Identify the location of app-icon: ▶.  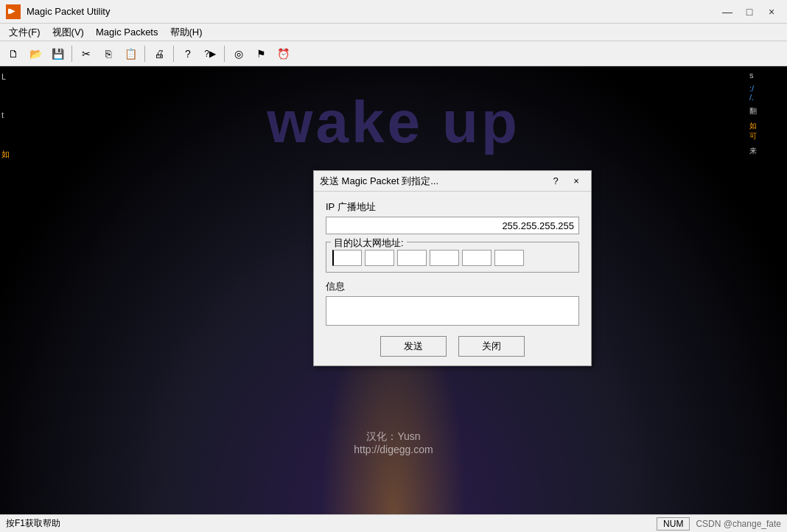
(13, 12).